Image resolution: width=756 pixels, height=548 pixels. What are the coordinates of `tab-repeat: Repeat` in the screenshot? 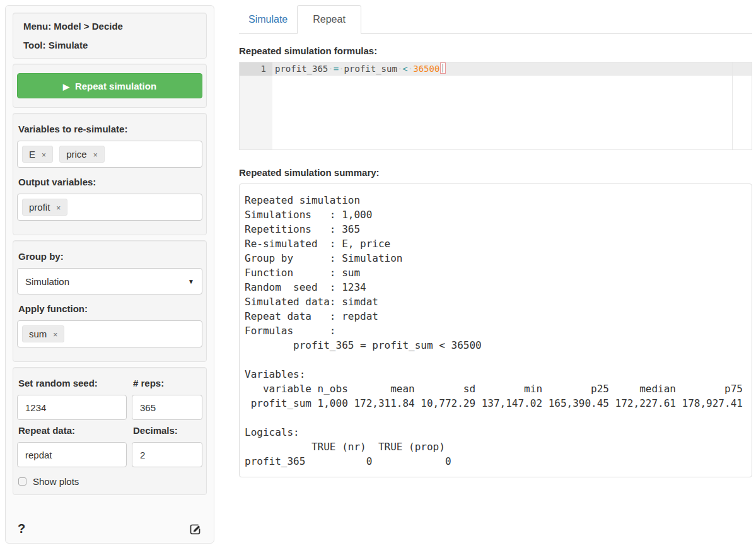 It's located at (329, 20).